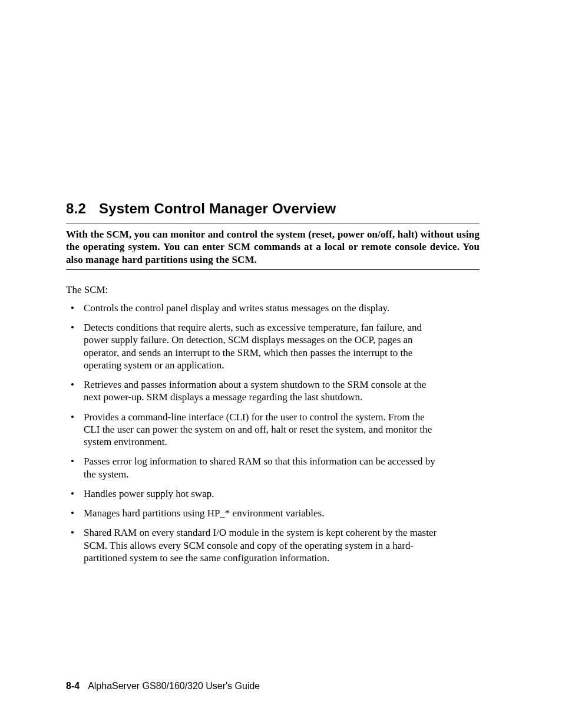 Image resolution: width=562 pixels, height=728 pixels. I want to click on doc-title: AlphaServer GS80/160/320 User's Guide, so click(174, 686).